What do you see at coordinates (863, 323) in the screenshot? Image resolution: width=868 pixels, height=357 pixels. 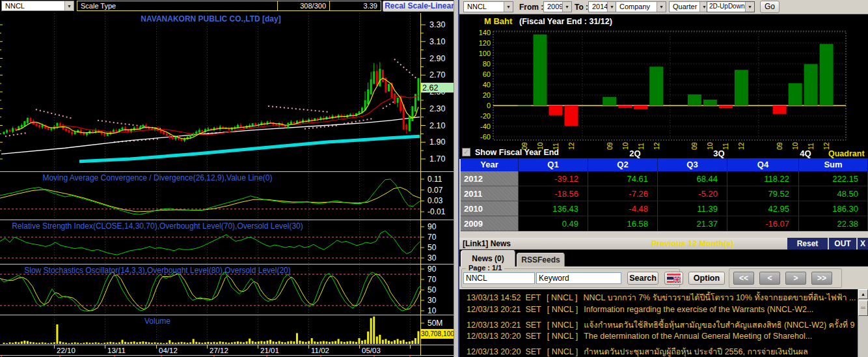 I see `news-scrollbar: ▲` at bounding box center [863, 323].